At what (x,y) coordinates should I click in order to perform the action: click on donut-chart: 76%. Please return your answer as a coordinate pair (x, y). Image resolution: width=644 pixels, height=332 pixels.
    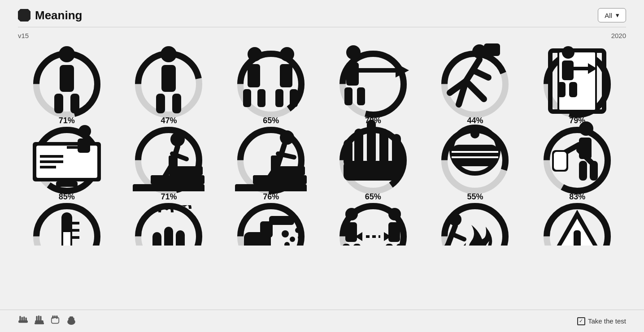
    Looking at the image, I should click on (271, 160).